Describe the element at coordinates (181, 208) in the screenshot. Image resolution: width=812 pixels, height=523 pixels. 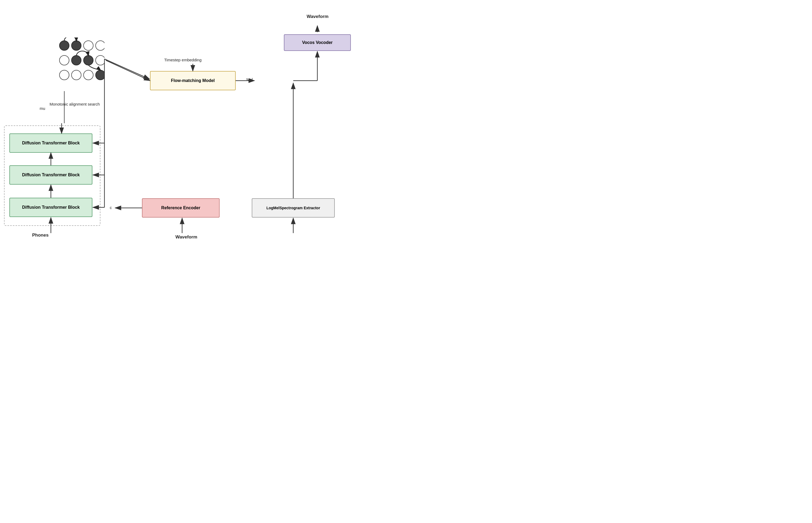
I see `ref-encoder-box: Reference Encoder` at that location.